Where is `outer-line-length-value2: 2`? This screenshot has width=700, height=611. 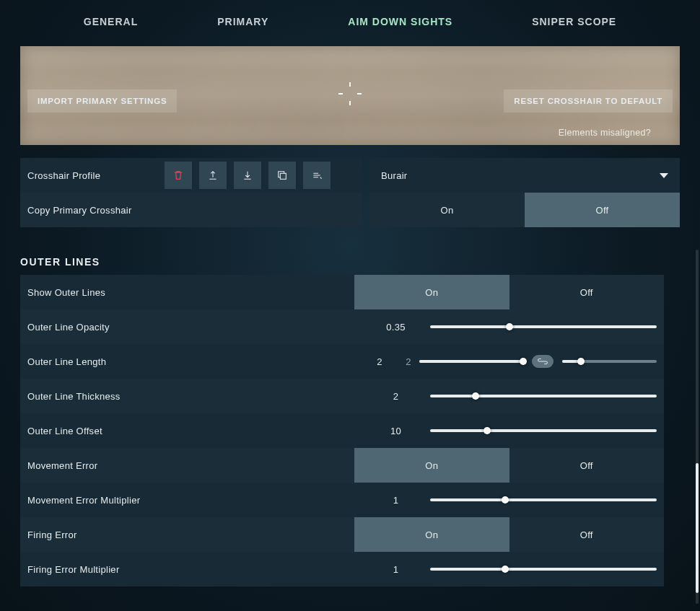
outer-line-length-value2: 2 is located at coordinates (408, 362).